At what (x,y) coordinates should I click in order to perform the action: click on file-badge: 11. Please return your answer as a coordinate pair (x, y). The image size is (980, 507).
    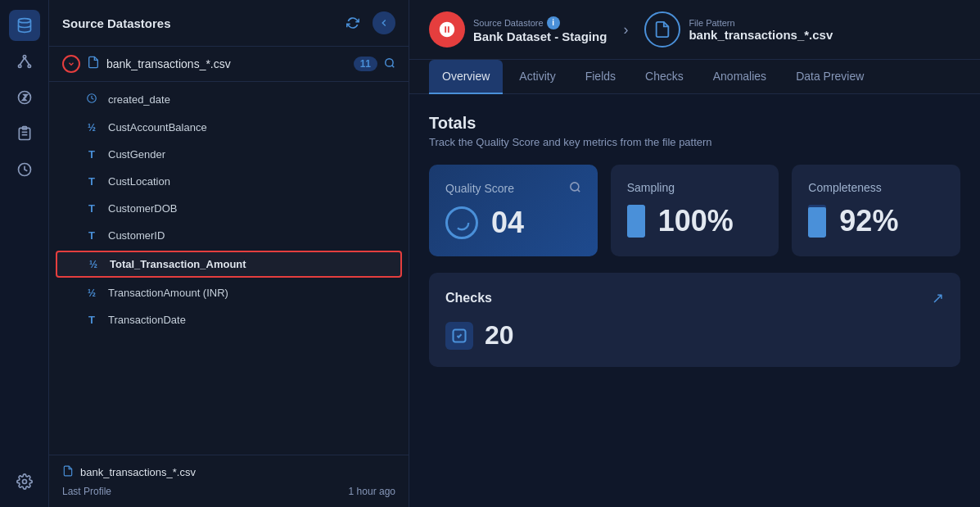
    Looking at the image, I should click on (365, 64).